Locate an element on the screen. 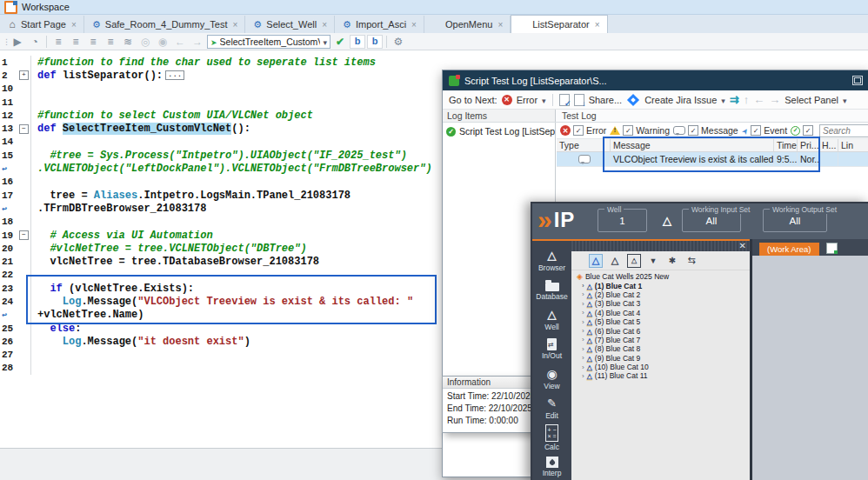  device-preview-icon: b is located at coordinates (375, 42).